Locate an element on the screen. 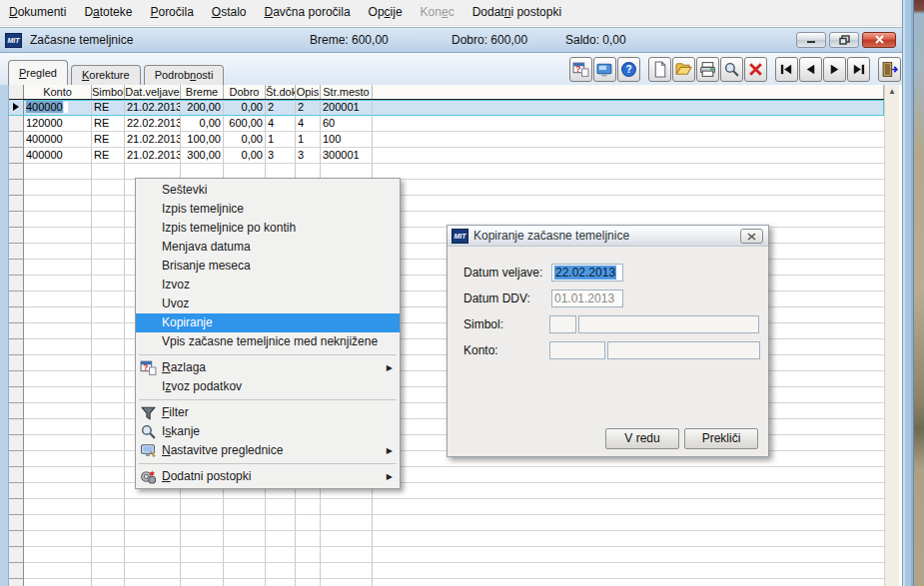 This screenshot has height=586, width=924. scroll-up-icon: ▲ is located at coordinates (892, 92).